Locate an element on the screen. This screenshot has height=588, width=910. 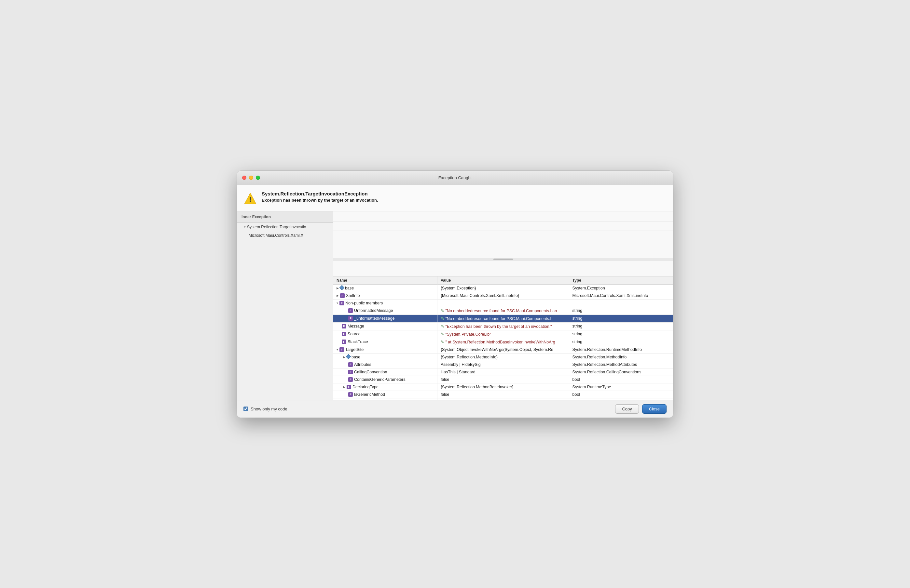
prop-name-text: _unformattedMessage is located at coordinates (374, 318).